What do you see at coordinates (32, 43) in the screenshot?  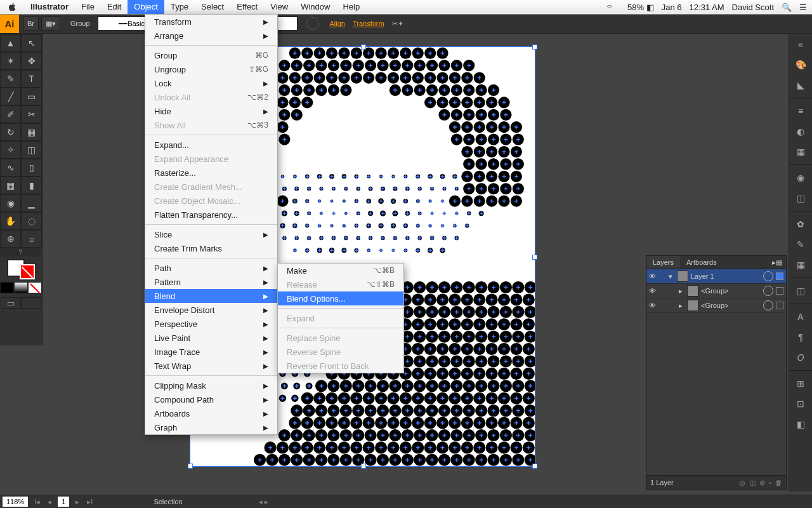 I see `tool-button: ↖` at bounding box center [32, 43].